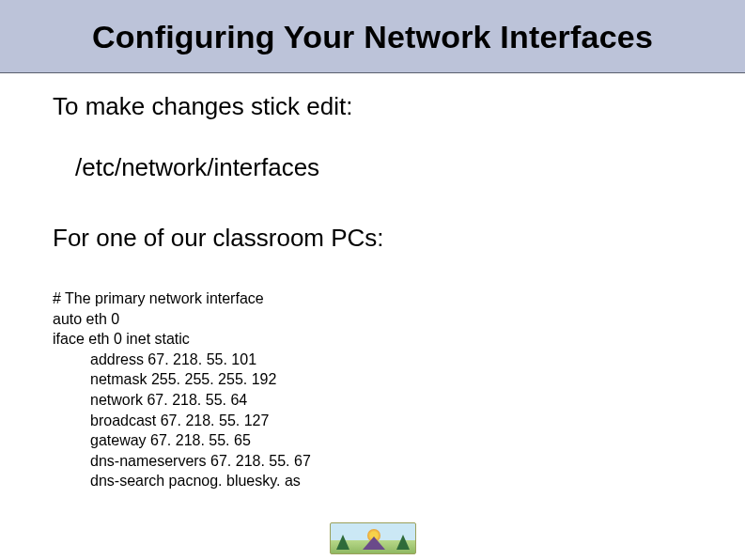 The height and width of the screenshot is (560, 745). I want to click on config-broadcast: broadcast 67. 218. 55. 127, so click(398, 421).